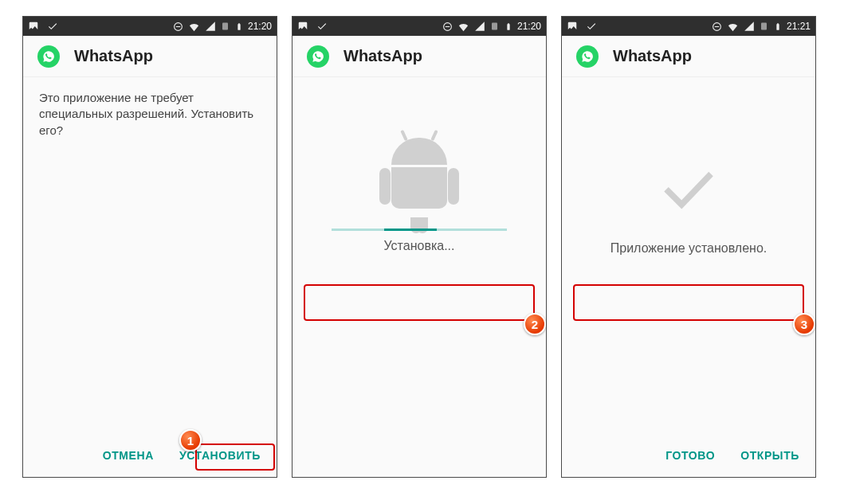  I want to click on android-robot-icon, so click(419, 178).